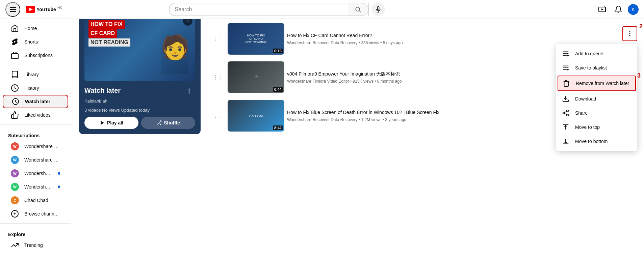 The height and width of the screenshot is (257, 644). Describe the element at coordinates (597, 68) in the screenshot. I see `menu-item-save-to-playlist: Save to playlist` at that location.